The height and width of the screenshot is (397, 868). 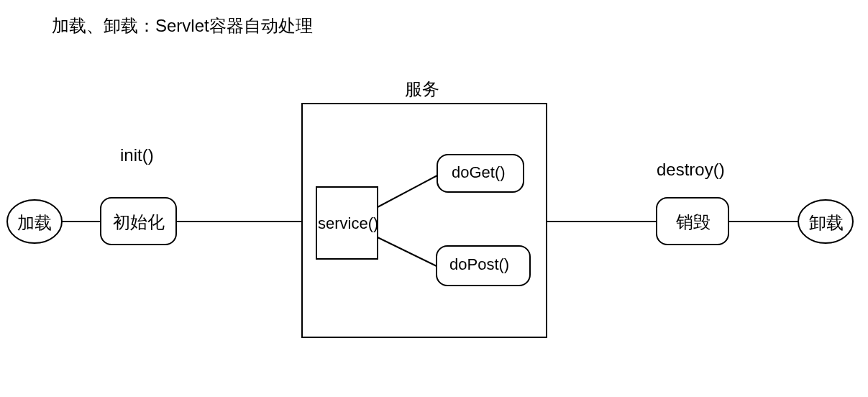 I want to click on init-method-label: init(), so click(x=137, y=155).